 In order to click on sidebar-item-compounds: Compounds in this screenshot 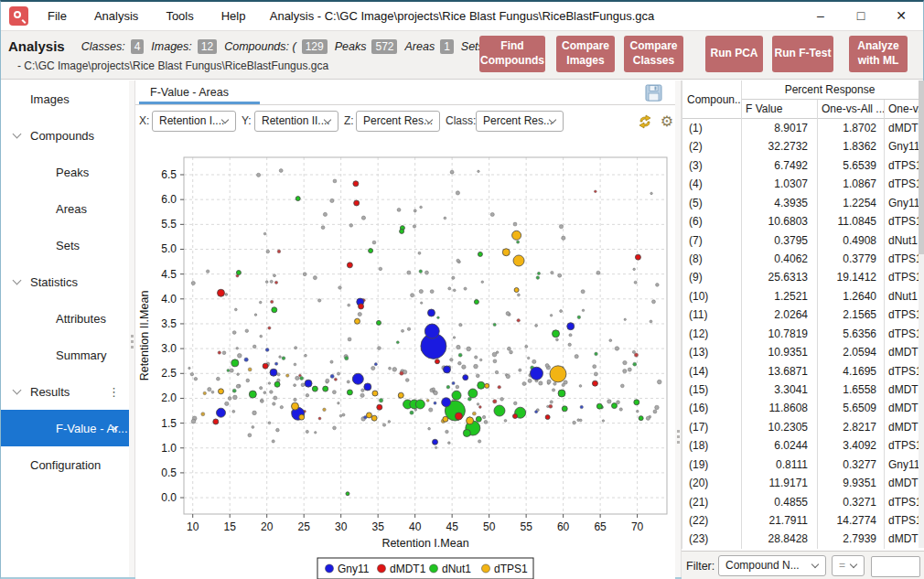, I will do `click(65, 135)`.